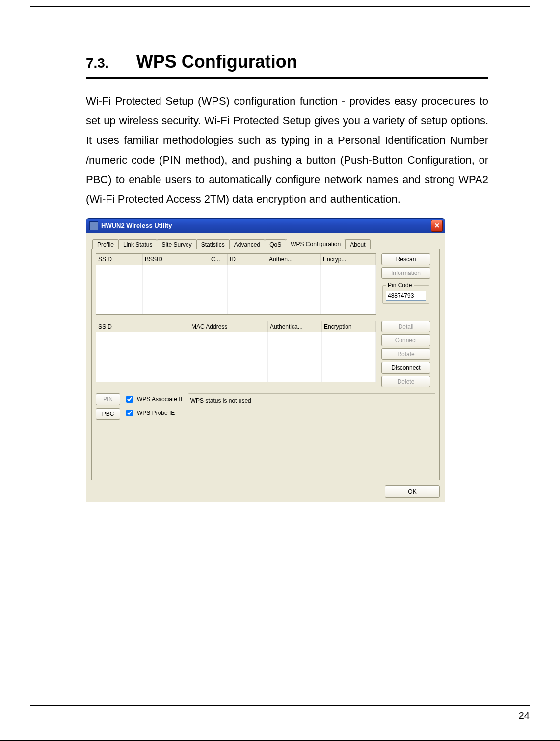 The height and width of the screenshot is (741, 560). What do you see at coordinates (295, 327) in the screenshot?
I see `col2-auth: Authentica...` at bounding box center [295, 327].